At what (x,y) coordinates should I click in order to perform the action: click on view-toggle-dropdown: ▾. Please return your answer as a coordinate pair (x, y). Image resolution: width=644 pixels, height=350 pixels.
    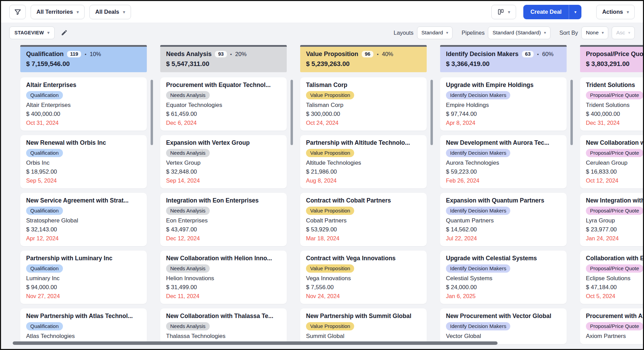
    Looking at the image, I should click on (504, 12).